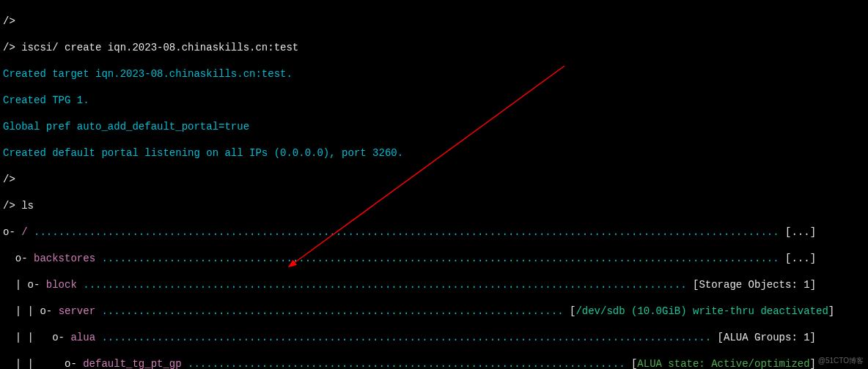  I want to click on tree-row-alua: | | o- alua ............................…, so click(434, 338).